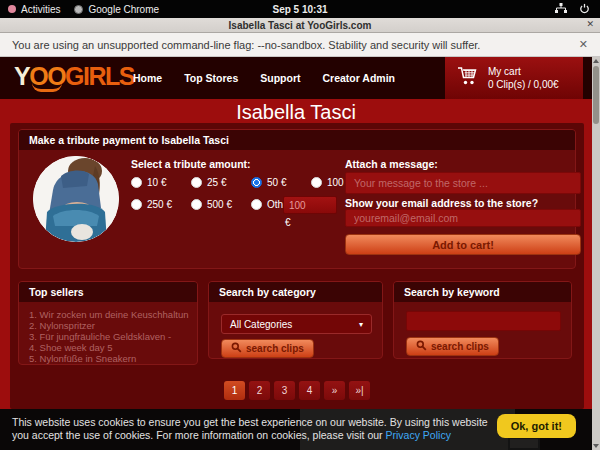  I want to click on my-cart-button: My cart 0 Clip(s) / 0,00€, so click(514, 78).